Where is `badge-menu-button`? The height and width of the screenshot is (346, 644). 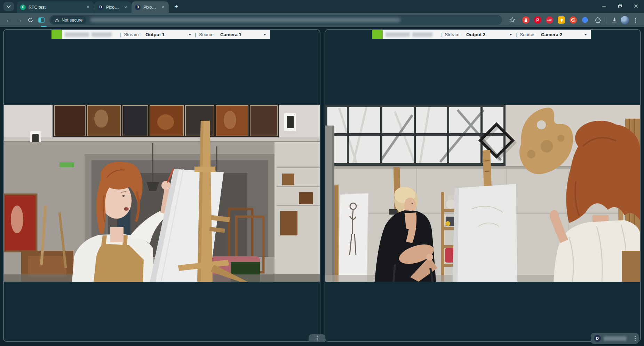 badge-menu-button is located at coordinates (635, 338).